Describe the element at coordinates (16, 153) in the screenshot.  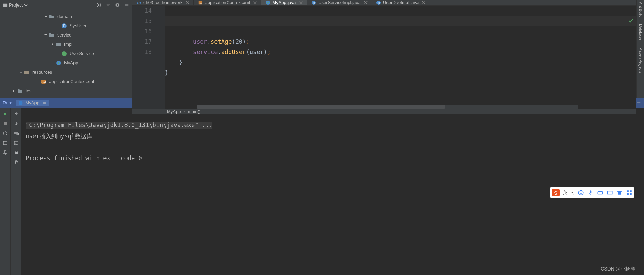
I see `print-button` at that location.